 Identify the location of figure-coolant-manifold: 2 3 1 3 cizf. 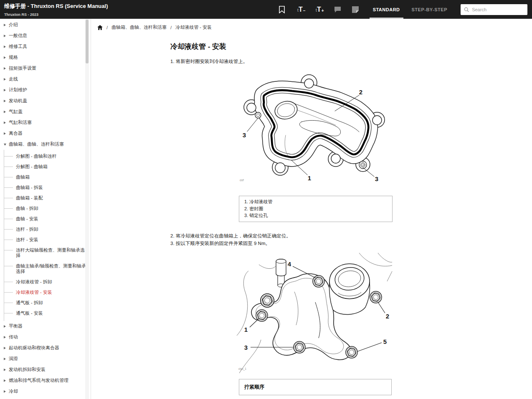
(316, 127).